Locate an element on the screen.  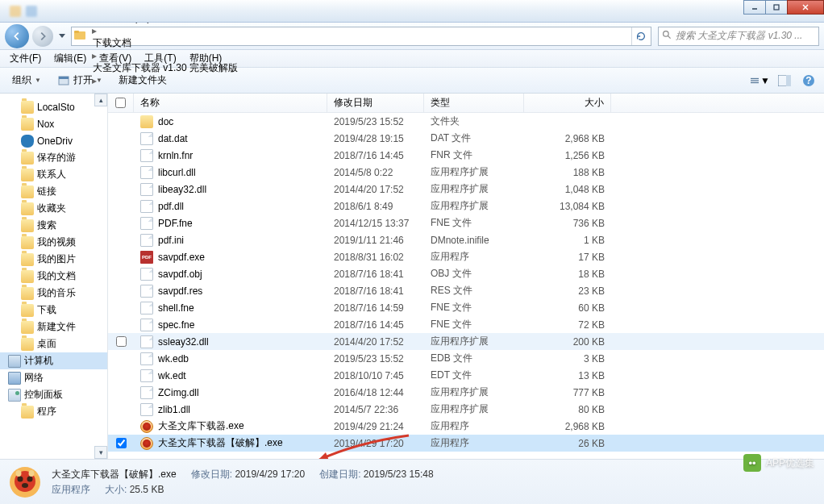
column-date: 修改日期 is located at coordinates (376, 103).